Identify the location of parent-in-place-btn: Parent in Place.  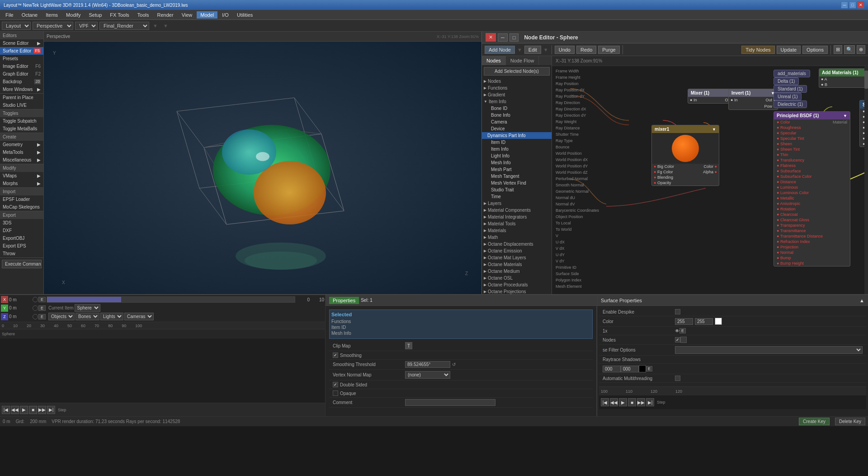
(22, 98).